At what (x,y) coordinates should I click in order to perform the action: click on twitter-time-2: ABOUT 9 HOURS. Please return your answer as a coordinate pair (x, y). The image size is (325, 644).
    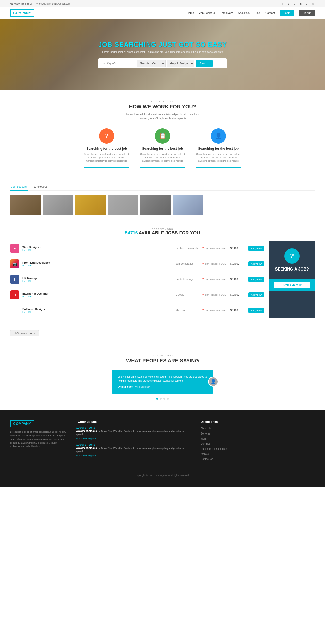
    Looking at the image, I should click on (133, 445).